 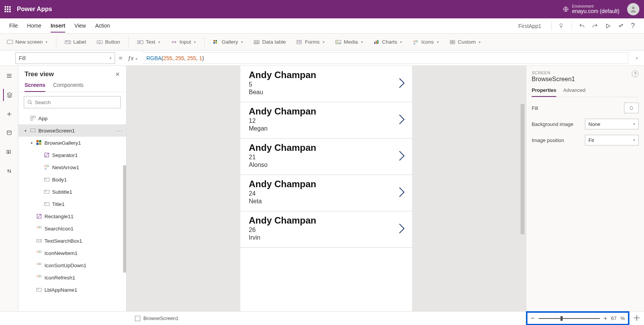 What do you see at coordinates (9, 76) in the screenshot?
I see `rail-hamburger` at bounding box center [9, 76].